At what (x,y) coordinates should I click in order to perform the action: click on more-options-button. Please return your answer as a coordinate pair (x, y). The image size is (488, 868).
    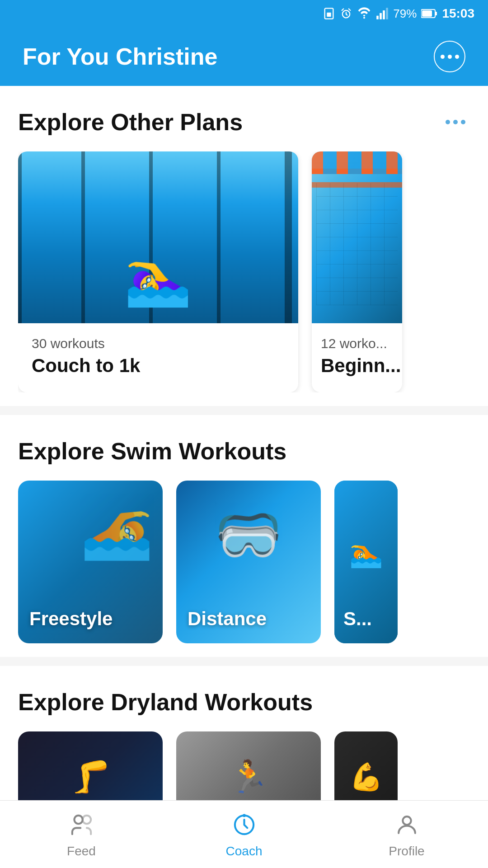
    Looking at the image, I should click on (450, 57).